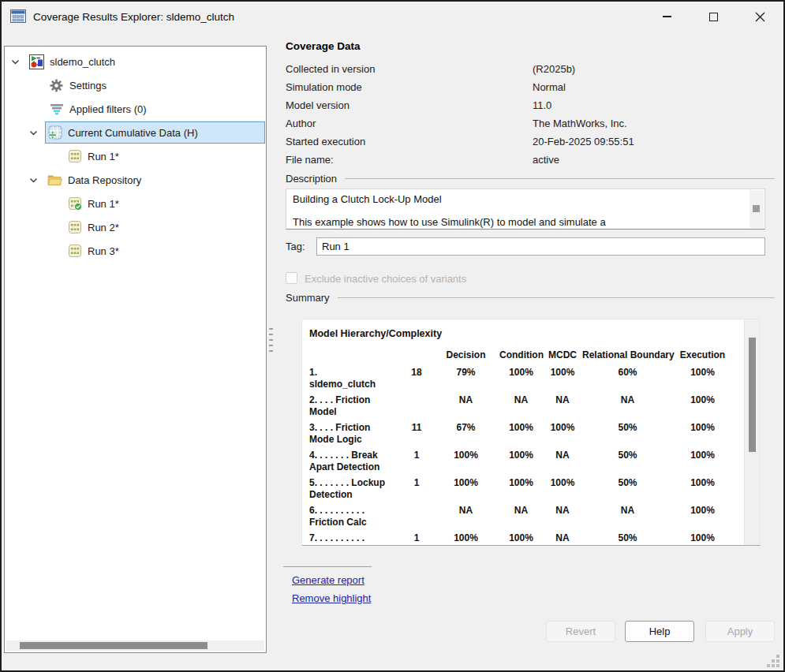  I want to click on tree-item-settings: Settings, so click(136, 85).